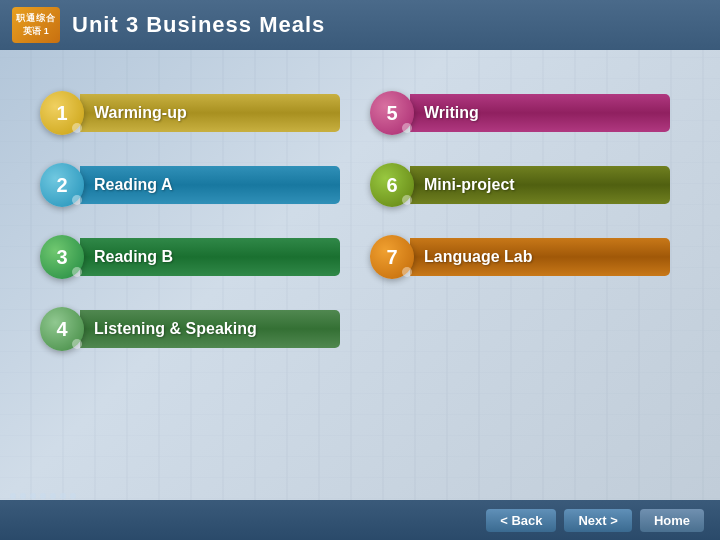 The image size is (720, 540). Describe the element at coordinates (540, 113) in the screenshot. I see `menu-label-5: Writing` at that location.